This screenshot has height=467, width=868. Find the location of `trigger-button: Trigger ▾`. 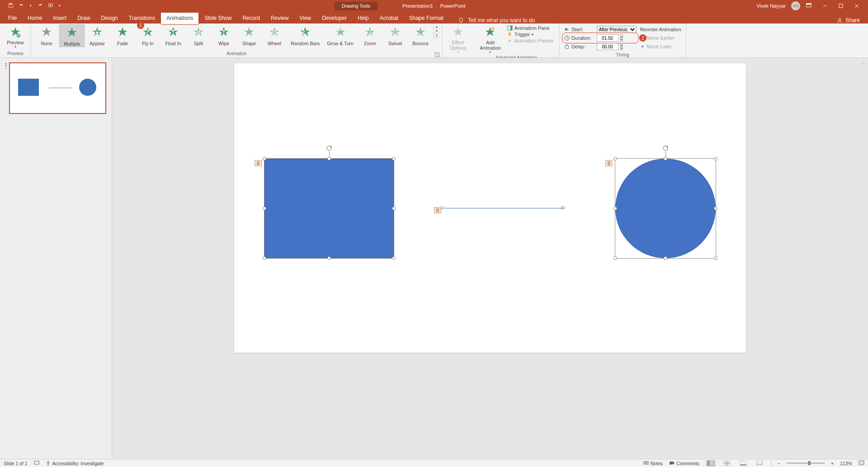

trigger-button: Trigger ▾ is located at coordinates (531, 34).